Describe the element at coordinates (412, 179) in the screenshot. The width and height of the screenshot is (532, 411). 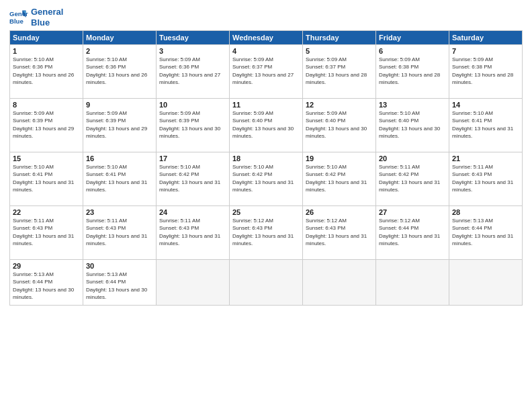
I see `day-cell-20: 20 Sunrise: 5:11 AM Sunset: 6:42 PM Dayl…` at that location.